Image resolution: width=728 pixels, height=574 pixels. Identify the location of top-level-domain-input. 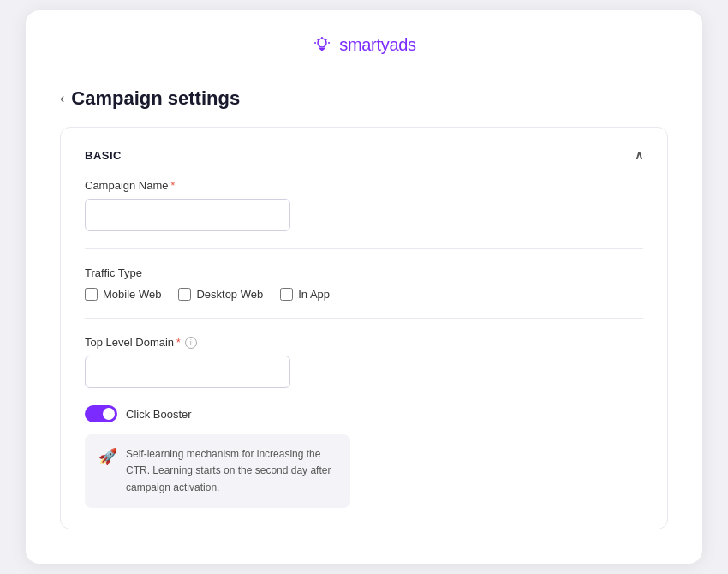
(188, 372).